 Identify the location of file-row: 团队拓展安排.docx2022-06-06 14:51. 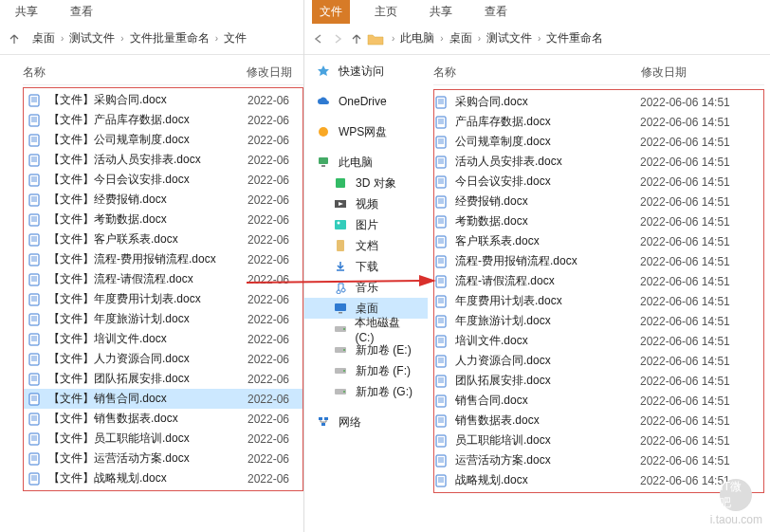
(599, 381).